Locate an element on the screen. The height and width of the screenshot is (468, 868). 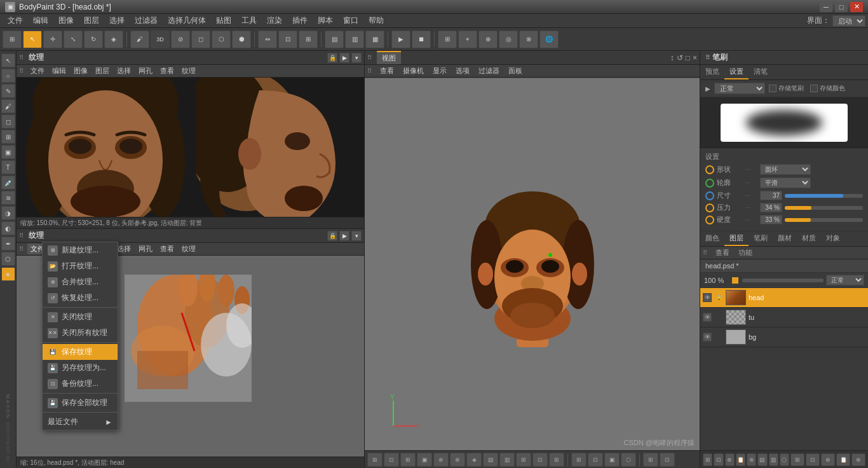
tool-text: T is located at coordinates (8, 167).